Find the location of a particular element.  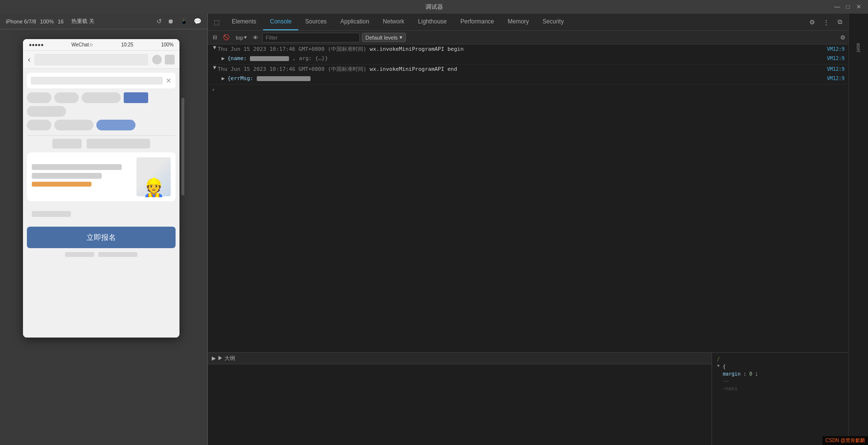

expand-icon-1: ▶ is located at coordinates (215, 49).